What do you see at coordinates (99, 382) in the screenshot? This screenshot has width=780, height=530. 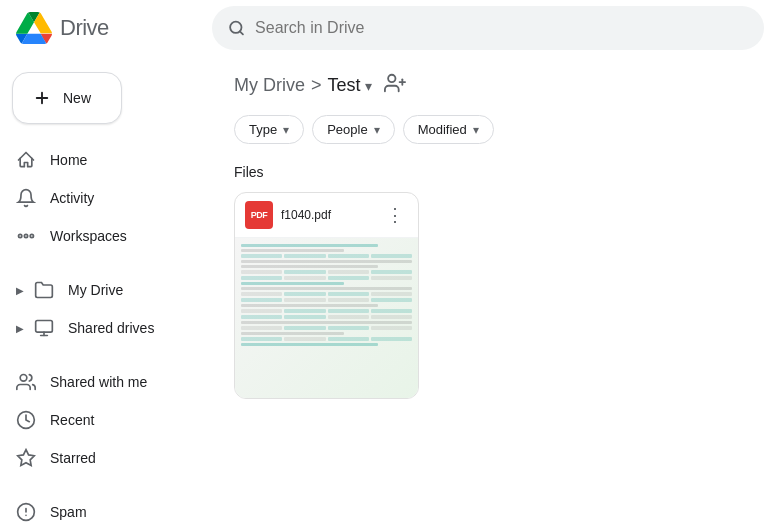 I see `sidebar-item-shared-with-me: Shared with me` at bounding box center [99, 382].